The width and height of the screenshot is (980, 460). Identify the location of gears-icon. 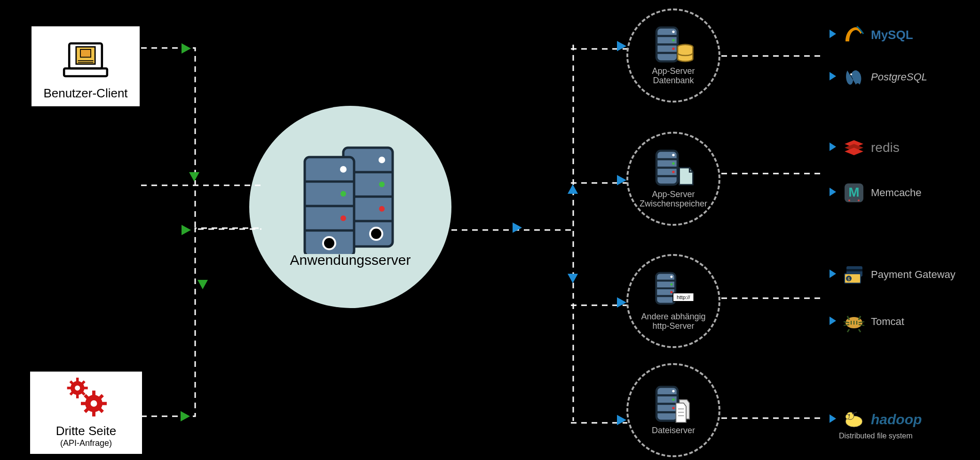
(86, 399).